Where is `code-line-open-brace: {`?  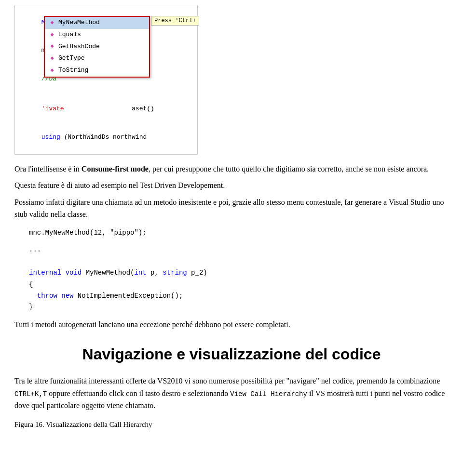
code-line-open-brace: { is located at coordinates (239, 285).